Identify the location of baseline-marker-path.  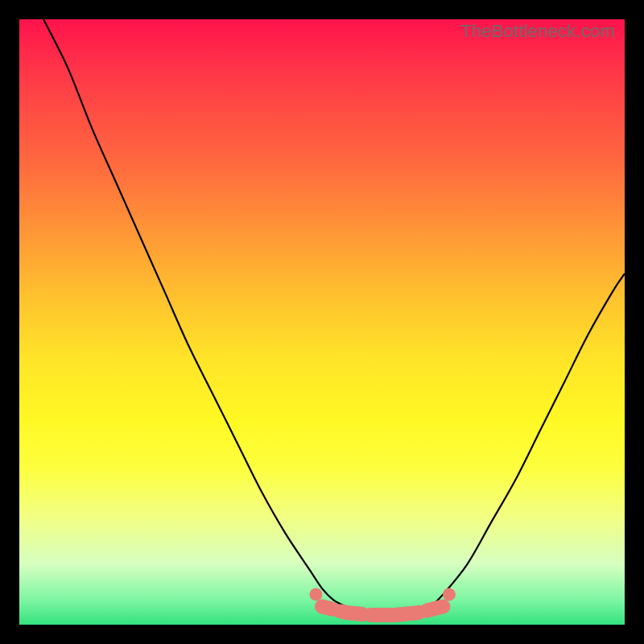
(382, 610).